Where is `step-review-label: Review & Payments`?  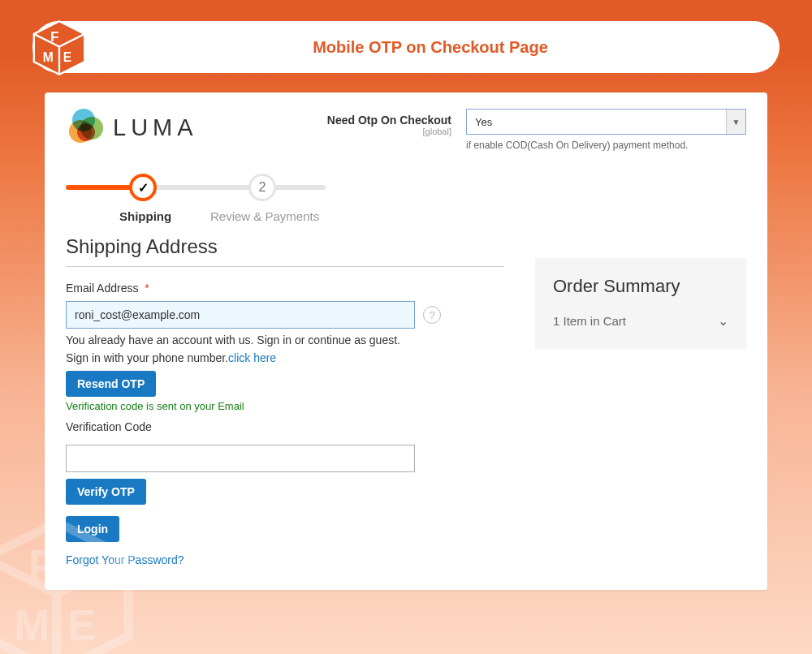 step-review-label: Review & Payments is located at coordinates (265, 216).